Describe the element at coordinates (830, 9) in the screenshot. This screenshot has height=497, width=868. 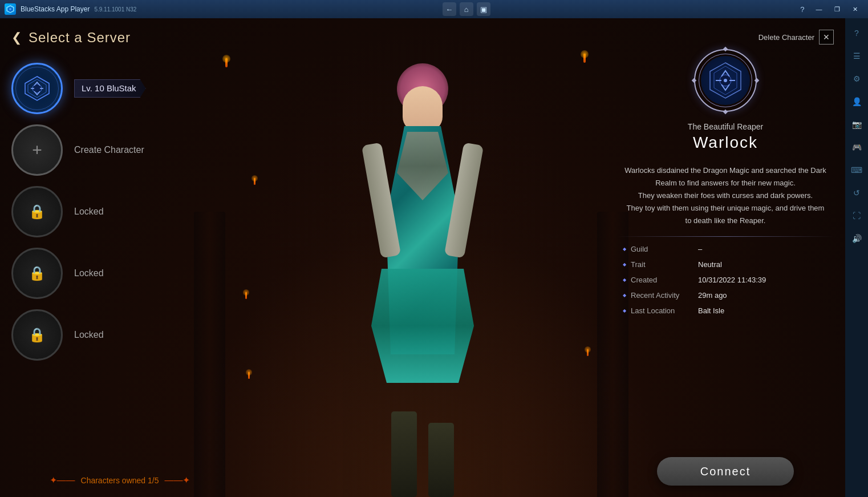
I see `titlebar-controls: ? — ❐ ✕` at that location.